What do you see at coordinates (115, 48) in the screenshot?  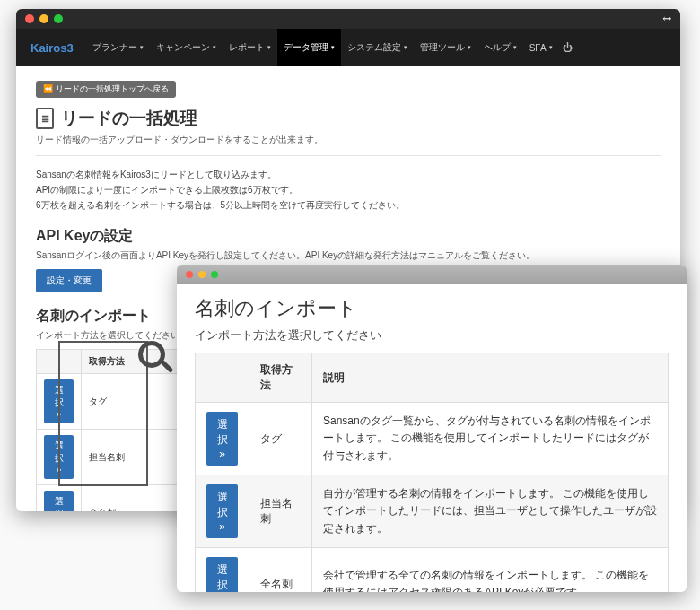 I see `nav-label: プランナー` at bounding box center [115, 48].